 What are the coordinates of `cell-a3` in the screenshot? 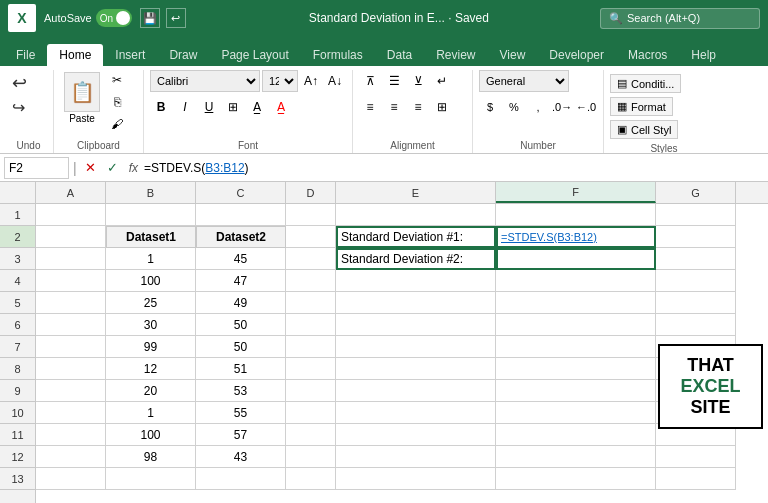 It's located at (71, 259).